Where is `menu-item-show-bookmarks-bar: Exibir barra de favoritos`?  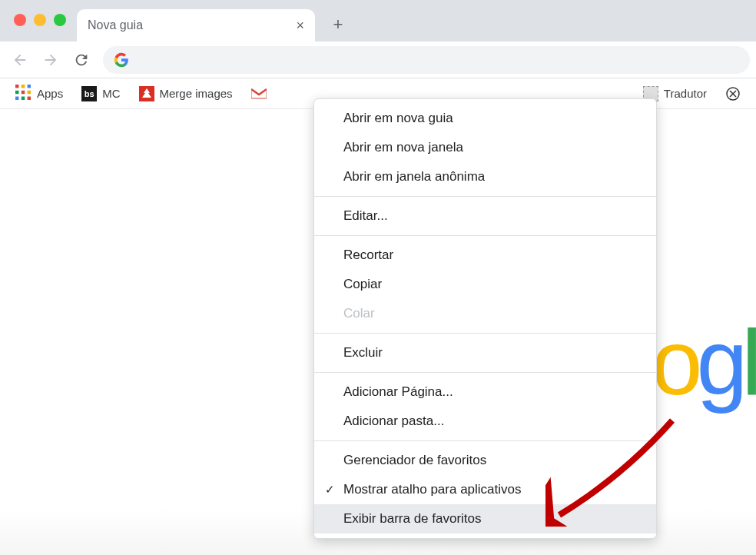
menu-item-show-bookmarks-bar: Exibir barra de favoritos is located at coordinates (486, 519).